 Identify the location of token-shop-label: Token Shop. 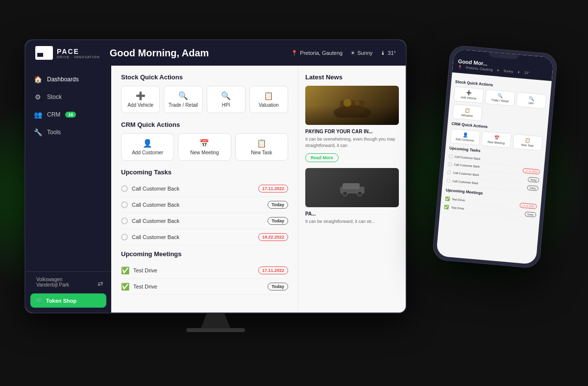
(61, 301).